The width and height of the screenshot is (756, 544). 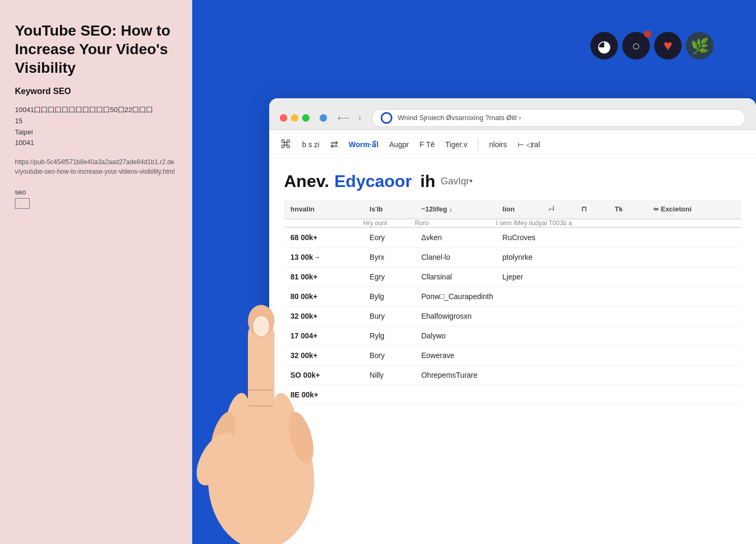 I want to click on table-row: 80 00k+ Bylg Ponw□_Caurapedinth, so click(x=513, y=296).